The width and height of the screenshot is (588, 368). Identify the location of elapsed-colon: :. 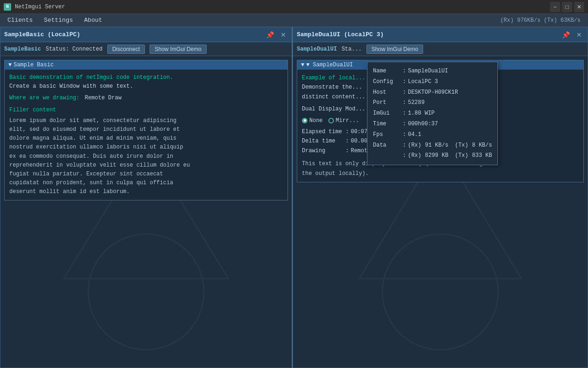
(347, 132).